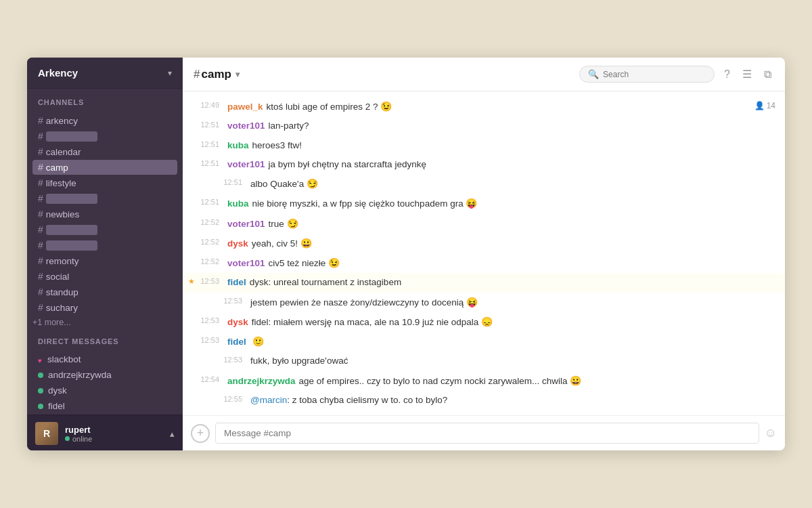  I want to click on sidebar-channel-calendar: #calendar, so click(105, 152).